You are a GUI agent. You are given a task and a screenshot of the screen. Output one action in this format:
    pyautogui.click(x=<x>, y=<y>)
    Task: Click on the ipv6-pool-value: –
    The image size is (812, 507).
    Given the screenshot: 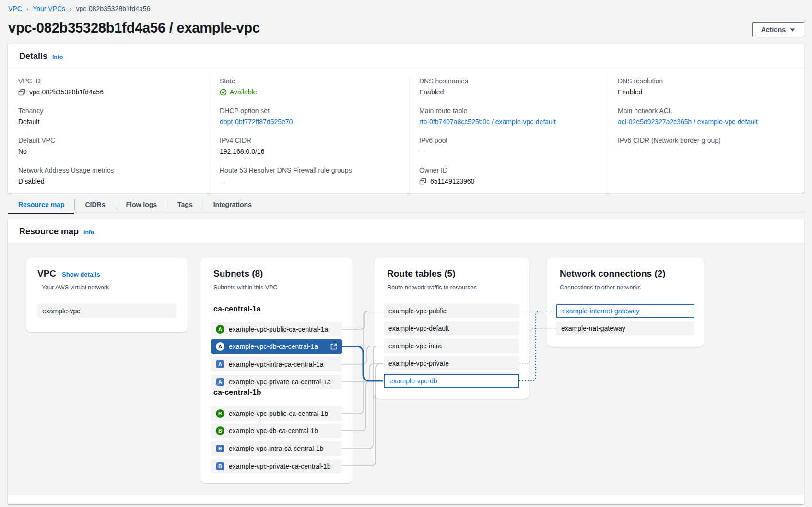 What is the action you would take?
    pyautogui.click(x=421, y=151)
    